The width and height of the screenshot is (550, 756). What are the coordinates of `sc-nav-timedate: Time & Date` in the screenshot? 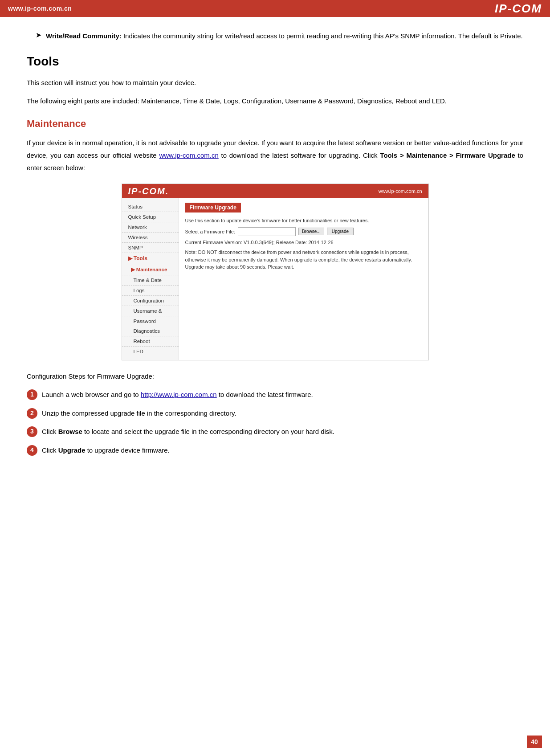 It's located at (151, 281).